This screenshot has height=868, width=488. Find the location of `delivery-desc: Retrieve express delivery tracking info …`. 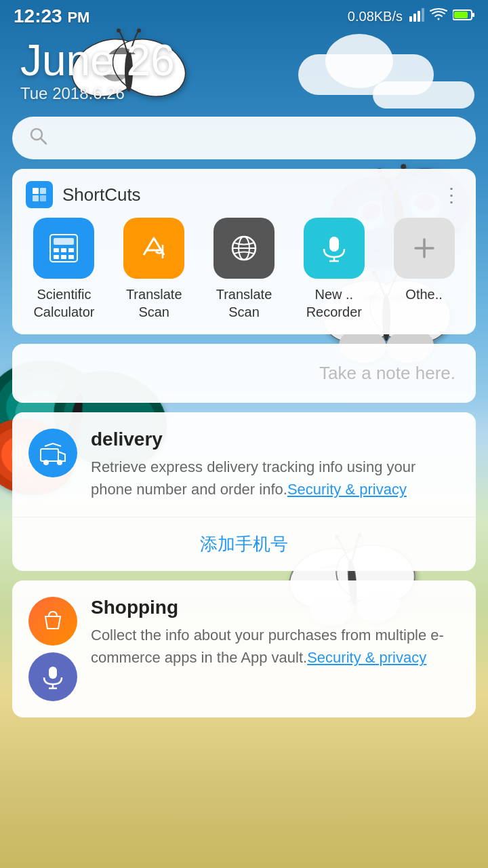

delivery-desc: Retrieve express delivery tracking info … is located at coordinates (275, 478).